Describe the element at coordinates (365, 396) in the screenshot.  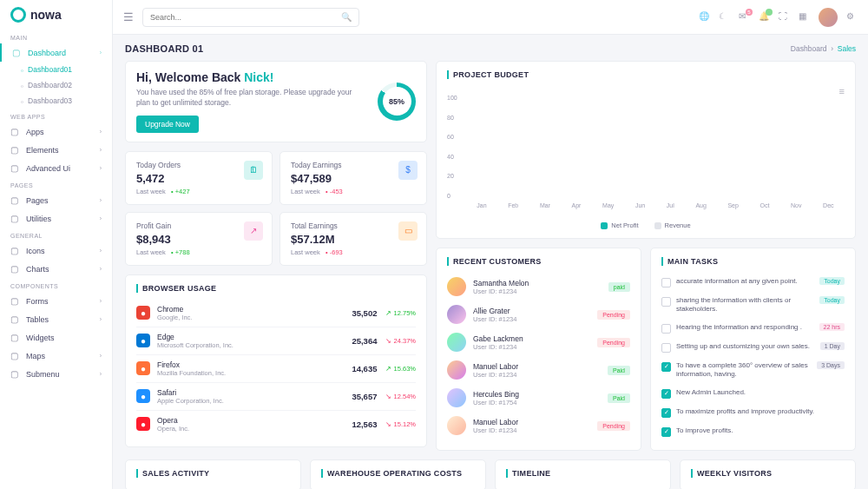
I see `browser-value: 35,657` at that location.